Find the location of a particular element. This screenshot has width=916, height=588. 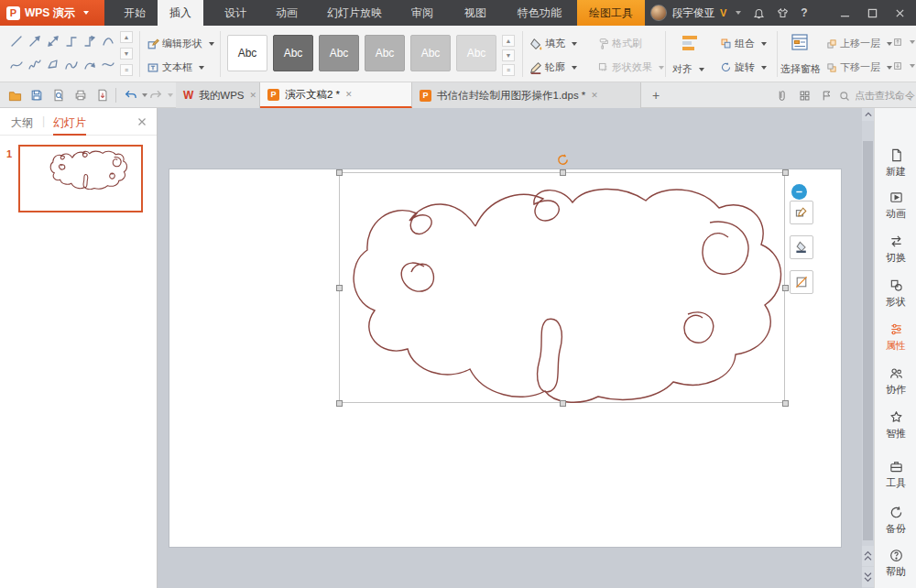

undo-dropdown-arrow-icon is located at coordinates (145, 95).